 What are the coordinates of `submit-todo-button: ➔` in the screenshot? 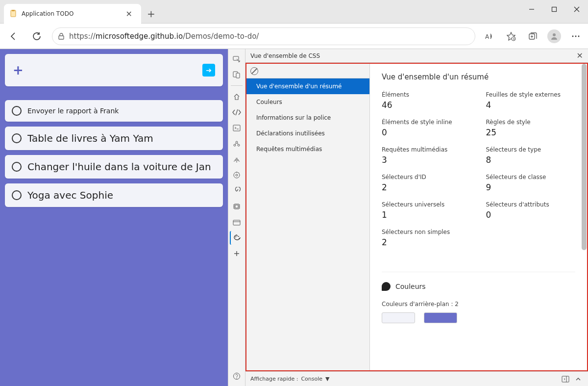 It's located at (209, 70).